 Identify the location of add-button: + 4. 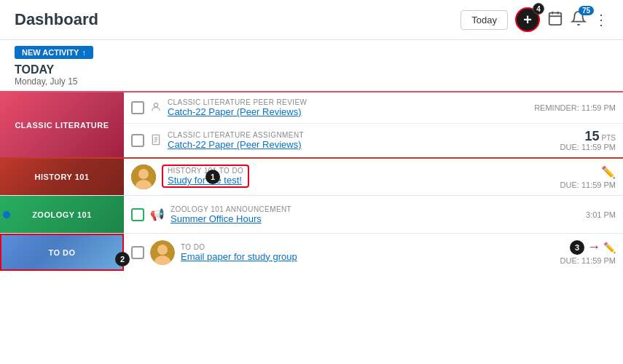
(528, 20).